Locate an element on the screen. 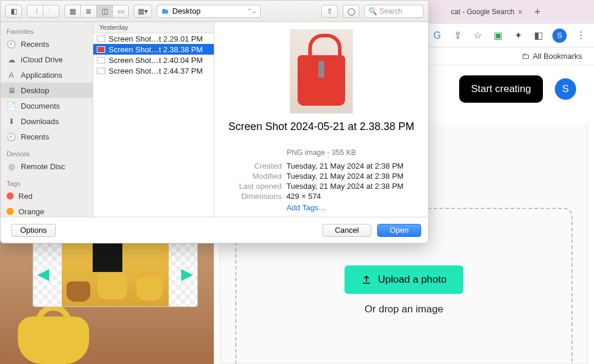 The height and width of the screenshot is (364, 594). preview-metadata: Created Tuesday, 21 May 2024 at 2:38 PM … is located at coordinates (322, 186).